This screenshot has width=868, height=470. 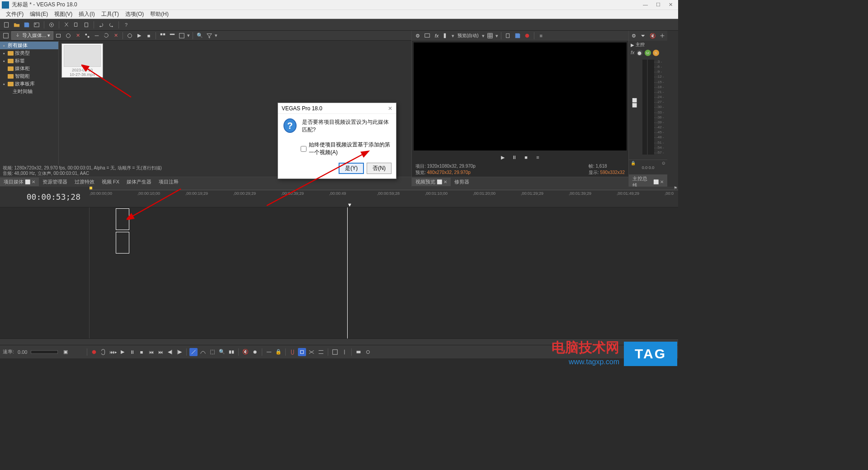 I want to click on always-match-checkbox, so click(x=304, y=149).